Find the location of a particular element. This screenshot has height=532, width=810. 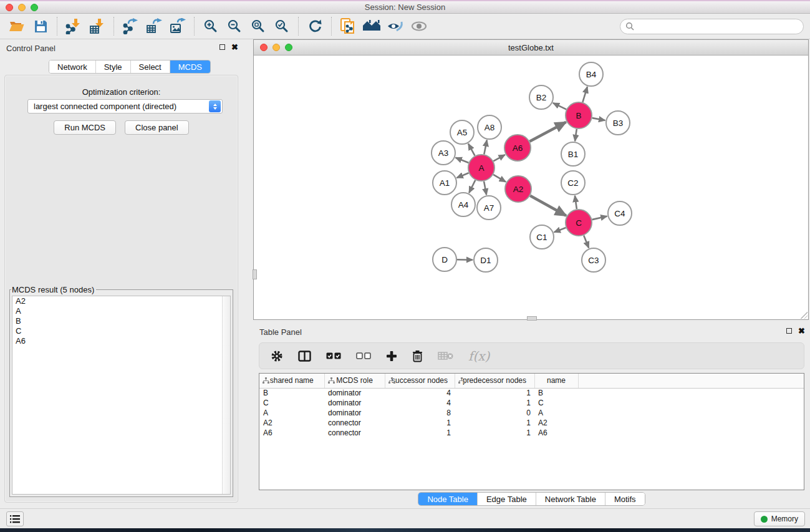

column-header: shared name is located at coordinates (292, 380).